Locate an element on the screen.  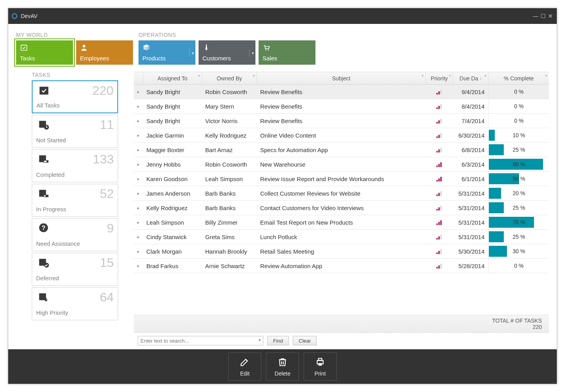
table-row: ▸Karen GoodsonLeah SimpsonReview Issue R… is located at coordinates (341, 179).